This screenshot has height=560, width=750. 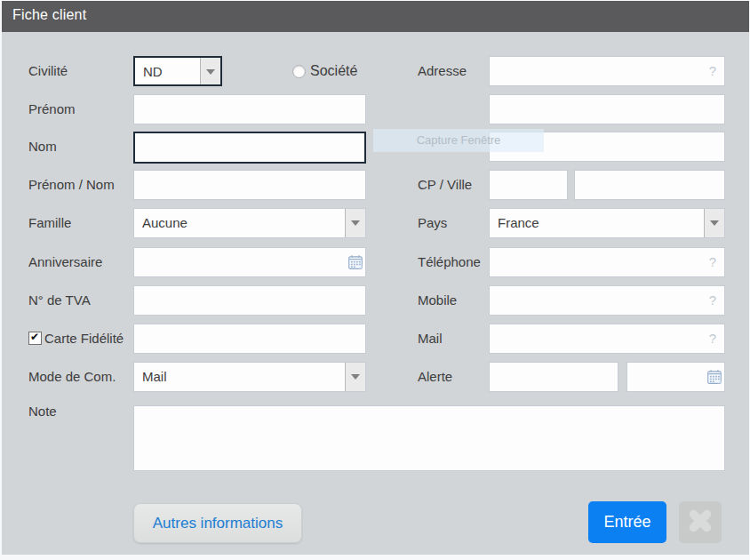 I want to click on mail-label: Mail, so click(x=430, y=339).